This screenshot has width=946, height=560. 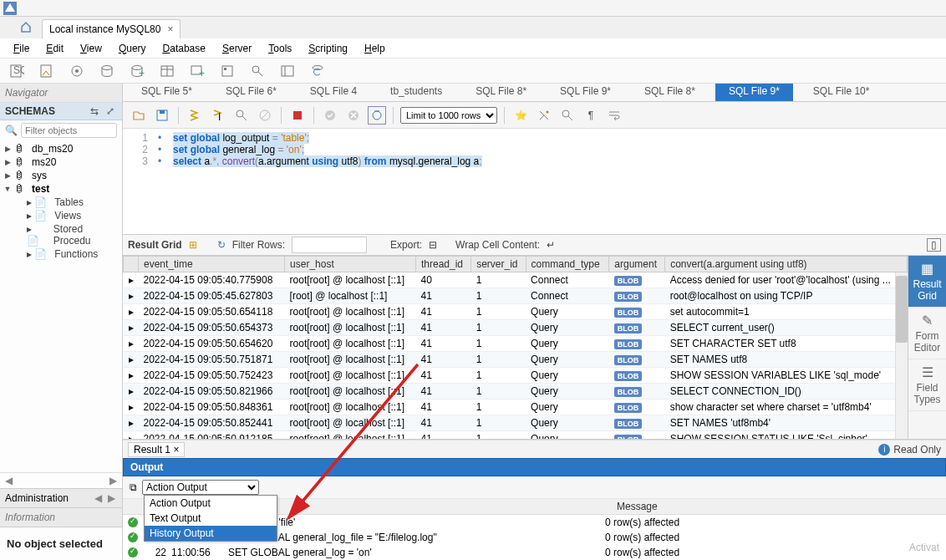 What do you see at coordinates (162, 115) in the screenshot?
I see `save-icon` at bounding box center [162, 115].